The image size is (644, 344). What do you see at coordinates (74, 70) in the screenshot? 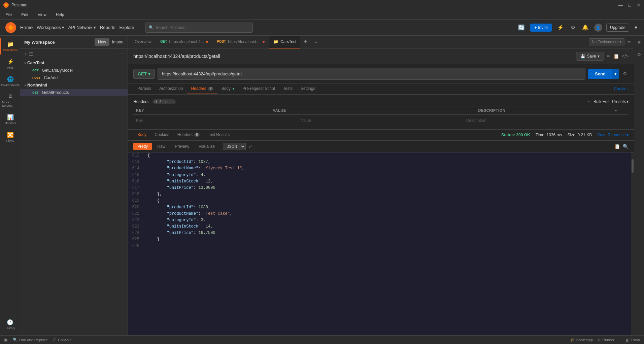
I see `request-getcarbymodel: GET GetCarsByModel` at bounding box center [74, 70].